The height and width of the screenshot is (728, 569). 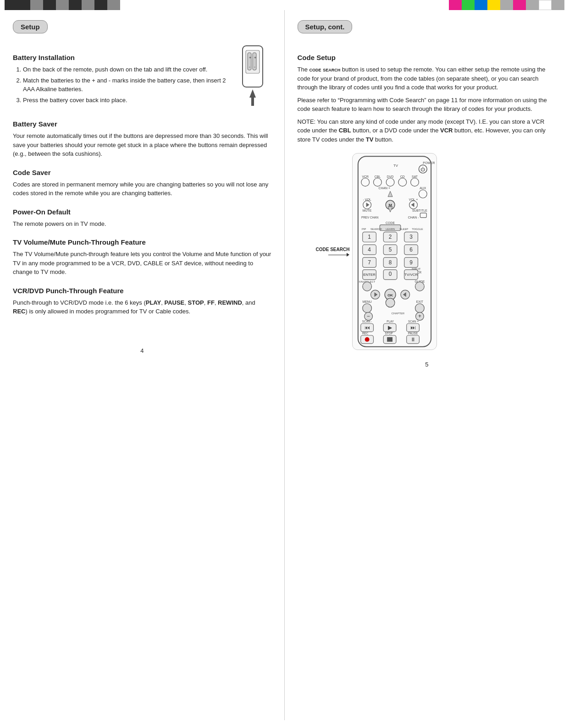 What do you see at coordinates (142, 290) in the screenshot?
I see `vcr-dvd-title: VCR/DVD Punch-Through Feature` at bounding box center [142, 290].